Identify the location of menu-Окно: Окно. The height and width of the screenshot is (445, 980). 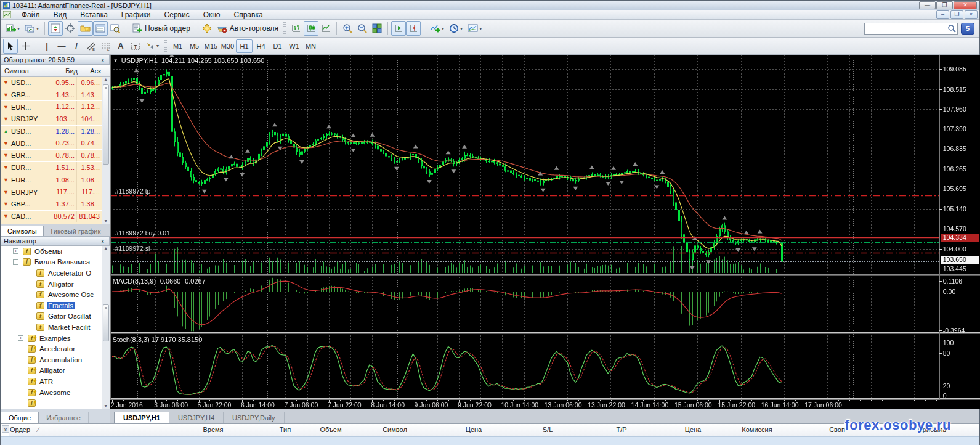
(212, 15).